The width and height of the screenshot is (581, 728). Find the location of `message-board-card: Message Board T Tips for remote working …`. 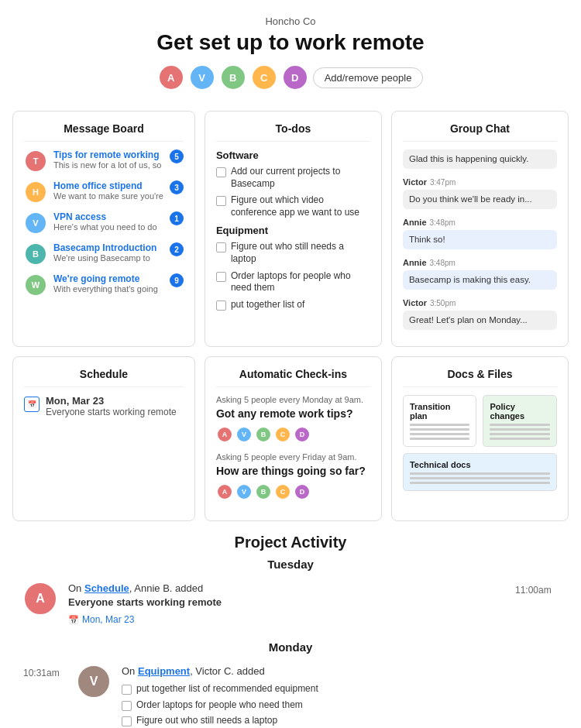

message-board-card: Message Board T Tips for remote working … is located at coordinates (104, 229).